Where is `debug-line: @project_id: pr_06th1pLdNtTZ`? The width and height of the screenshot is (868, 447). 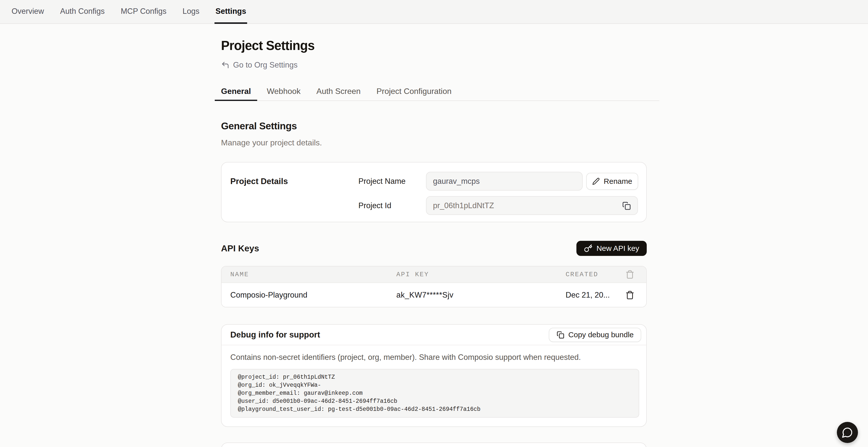 debug-line: @project_id: pr_06th1pLdNtTZ is located at coordinates (435, 377).